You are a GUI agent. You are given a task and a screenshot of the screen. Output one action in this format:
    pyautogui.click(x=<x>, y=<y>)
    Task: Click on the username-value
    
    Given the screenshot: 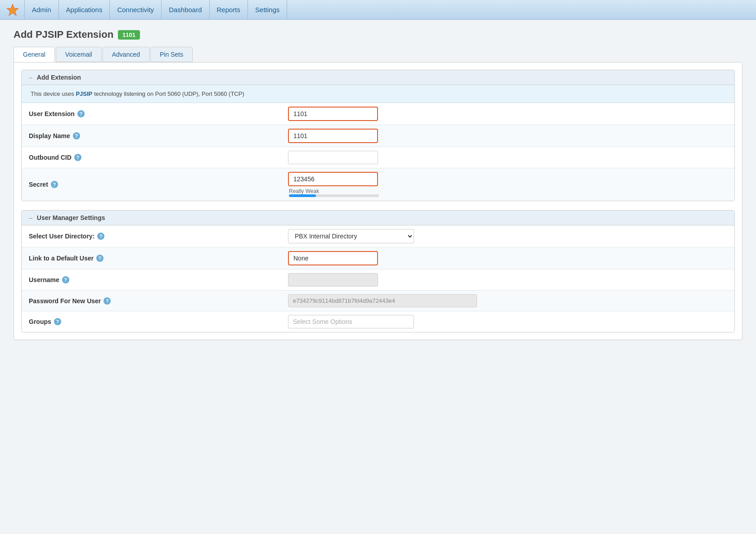 What is the action you would take?
    pyautogui.click(x=508, y=280)
    